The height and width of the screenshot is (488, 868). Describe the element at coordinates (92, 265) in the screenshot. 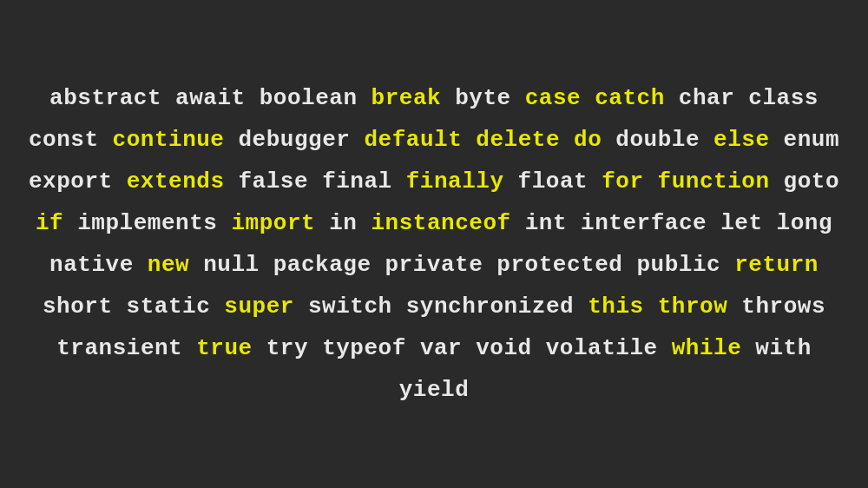

I see `keyword-native: native` at that location.